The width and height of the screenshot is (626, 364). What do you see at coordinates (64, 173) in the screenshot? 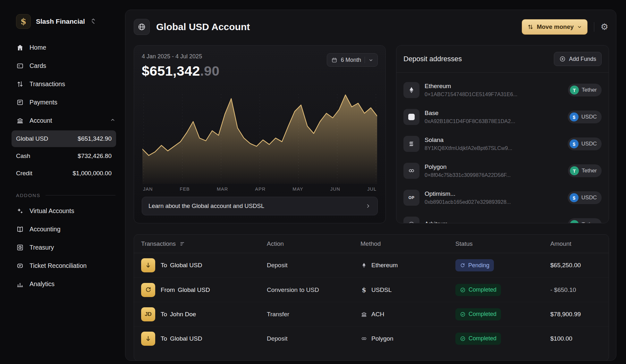
I see `sidebar-account-credit: Credit $1,000,000.00` at bounding box center [64, 173].